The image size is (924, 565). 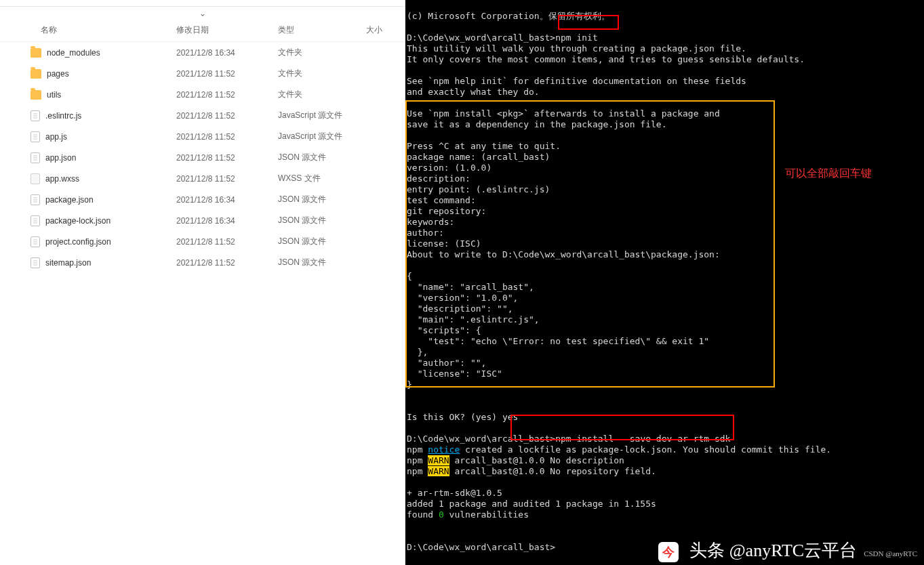 What do you see at coordinates (35, 179) in the screenshot?
I see `wxssfile-icon` at bounding box center [35, 179].